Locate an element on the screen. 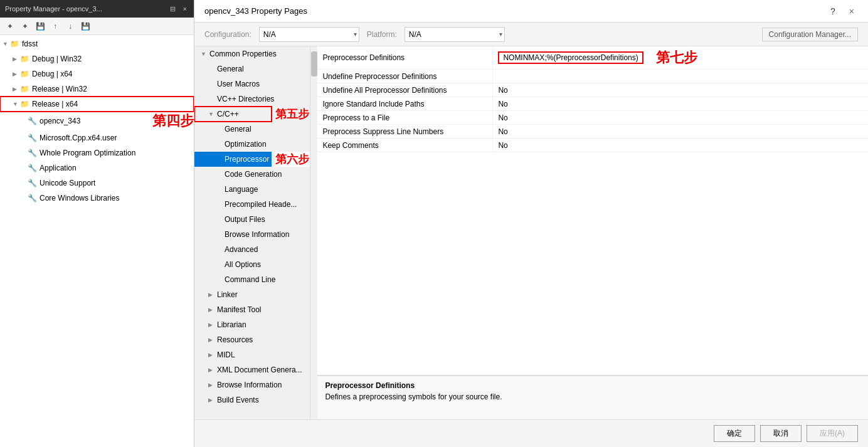 Image resolution: width=868 pixels, height=447 pixels. tree-item-debug-win32: ▶ 📁 Debug | Win32 is located at coordinates (97, 59).